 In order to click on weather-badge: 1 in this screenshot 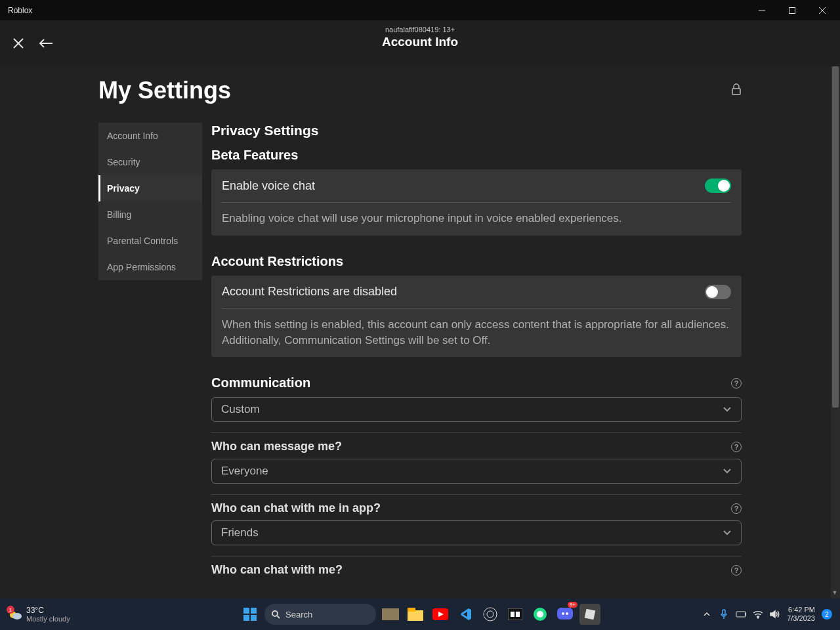, I will do `click(10, 610)`.